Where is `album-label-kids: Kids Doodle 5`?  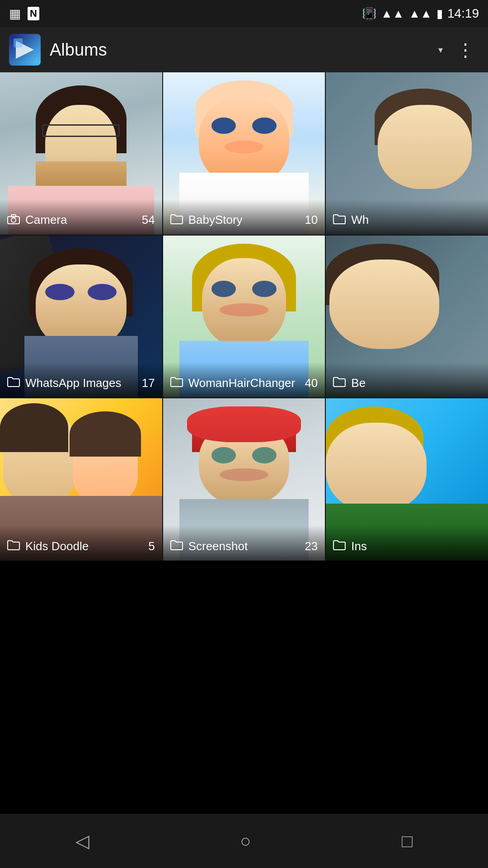
album-label-kids: Kids Doodle 5 is located at coordinates (81, 543).